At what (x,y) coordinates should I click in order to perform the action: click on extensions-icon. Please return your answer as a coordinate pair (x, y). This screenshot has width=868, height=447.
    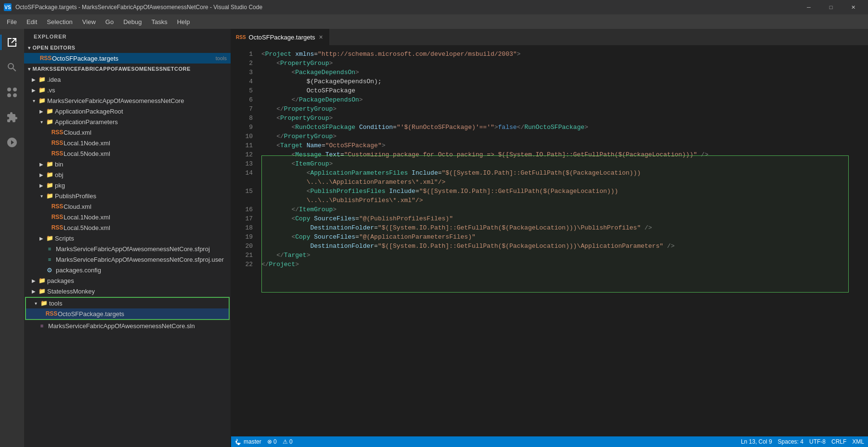
    Looking at the image, I should click on (12, 117).